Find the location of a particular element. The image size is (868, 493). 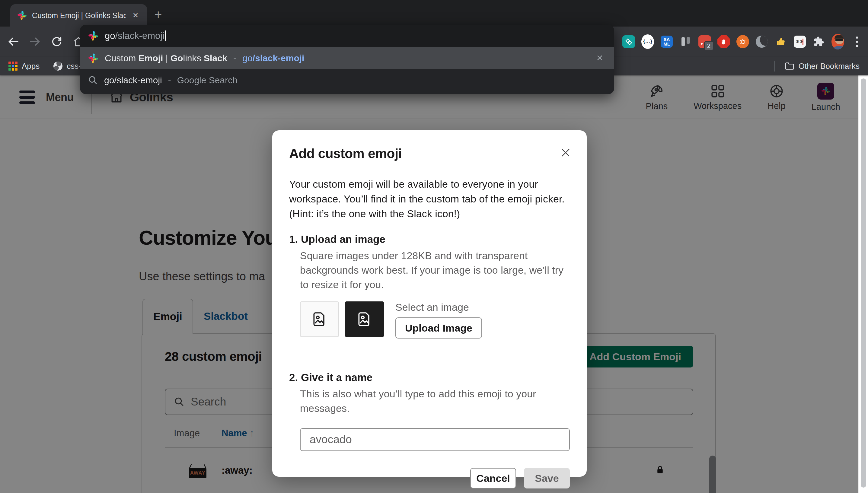

suggestion-remove-icon: ✕ is located at coordinates (600, 58).